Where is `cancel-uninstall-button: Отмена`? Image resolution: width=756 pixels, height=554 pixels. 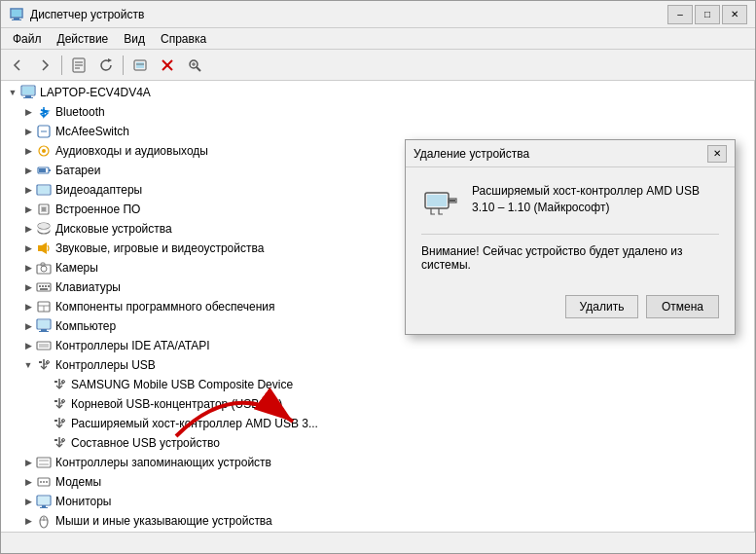 cancel-uninstall-button: Отмена is located at coordinates (683, 307).